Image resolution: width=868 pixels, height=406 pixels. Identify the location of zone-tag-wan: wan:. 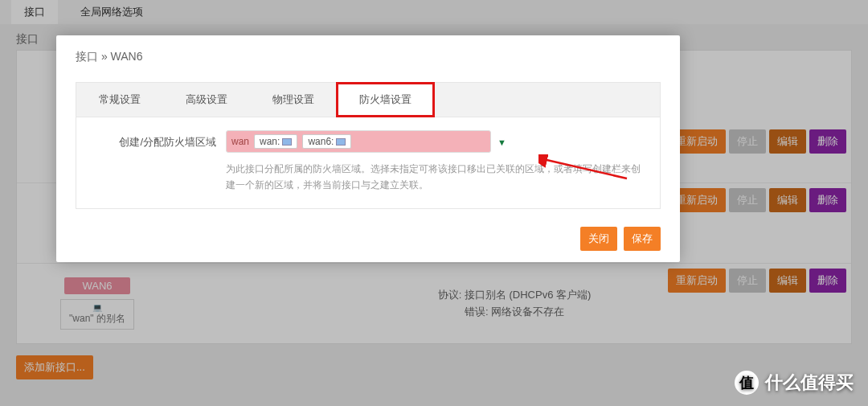
(276, 141).